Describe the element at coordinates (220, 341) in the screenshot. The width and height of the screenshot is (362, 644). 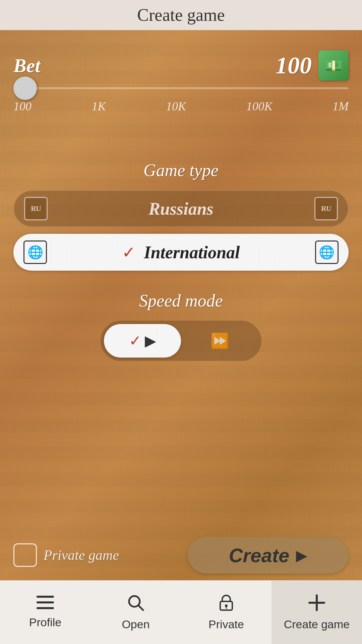
I see `fast-forward-icon: ⏩` at that location.